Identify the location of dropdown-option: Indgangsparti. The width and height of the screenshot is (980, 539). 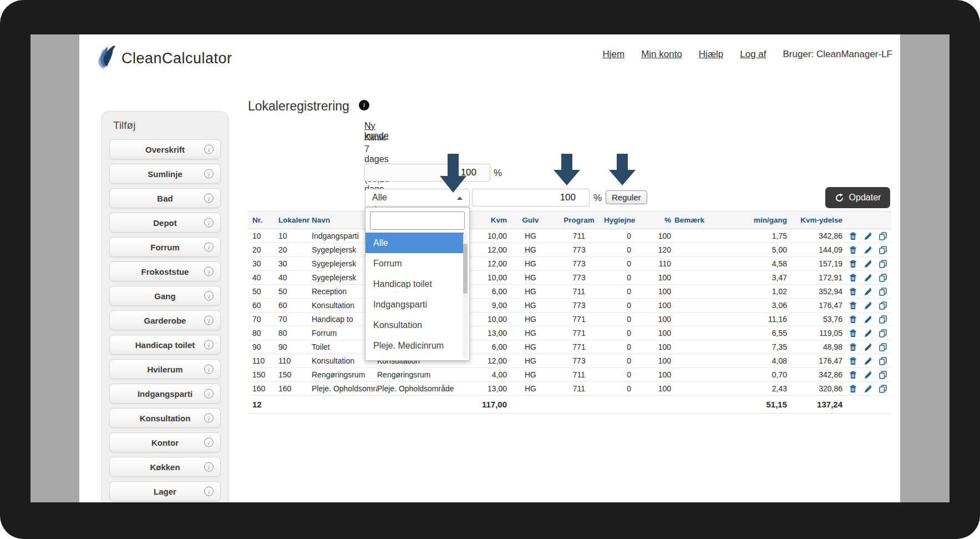
(415, 304).